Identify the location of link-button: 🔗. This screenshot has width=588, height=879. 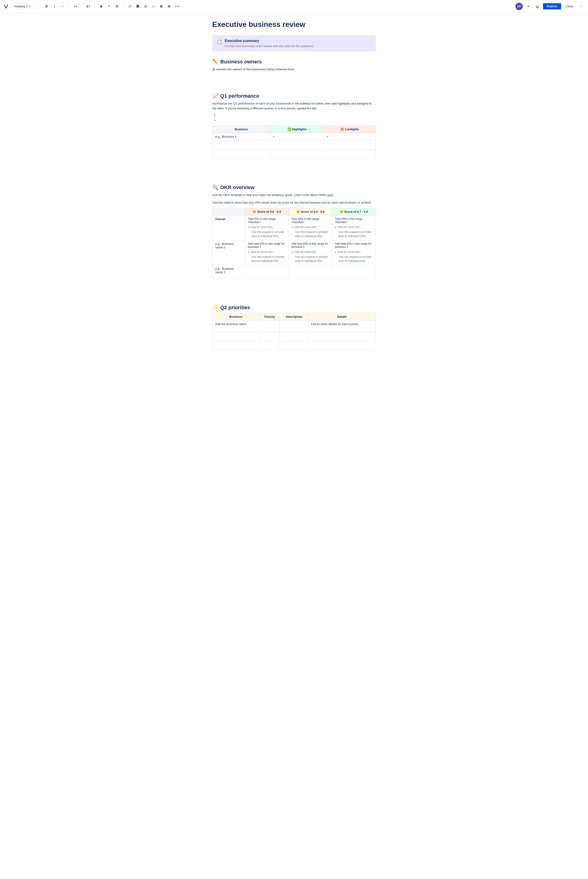
(130, 6).